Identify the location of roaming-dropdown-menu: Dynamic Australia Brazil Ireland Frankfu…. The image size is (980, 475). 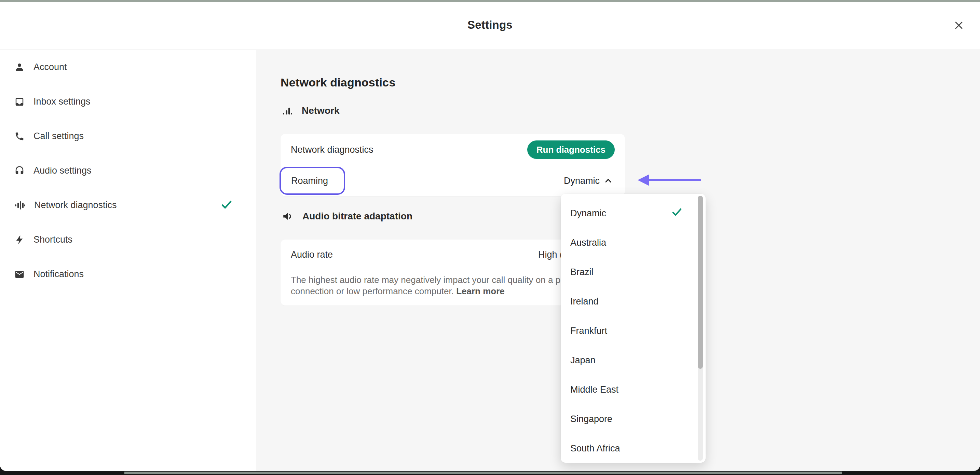
(633, 328).